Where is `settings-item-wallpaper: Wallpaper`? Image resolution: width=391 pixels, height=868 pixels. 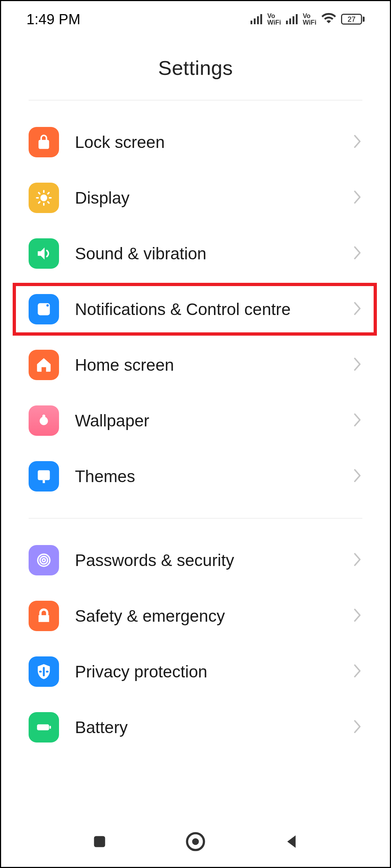 settings-item-wallpaper: Wallpaper is located at coordinates (196, 421).